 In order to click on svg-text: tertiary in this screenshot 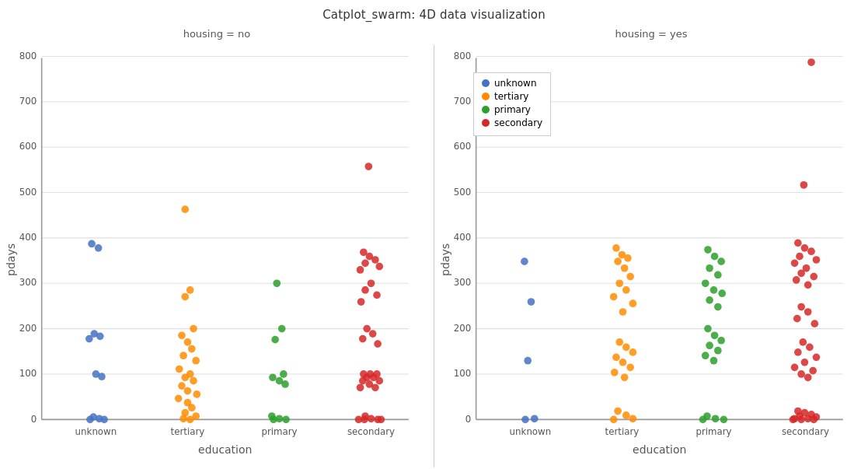, I will do `click(188, 432)`.